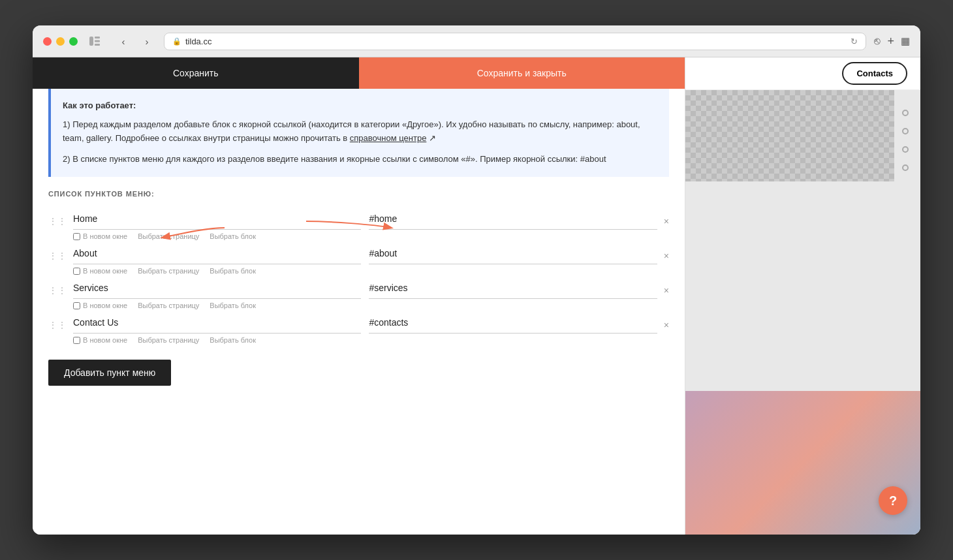 The width and height of the screenshot is (953, 560). What do you see at coordinates (359, 133) in the screenshot?
I see `info-box: Как это работает: 1) Перед каждым раздел…` at bounding box center [359, 133].